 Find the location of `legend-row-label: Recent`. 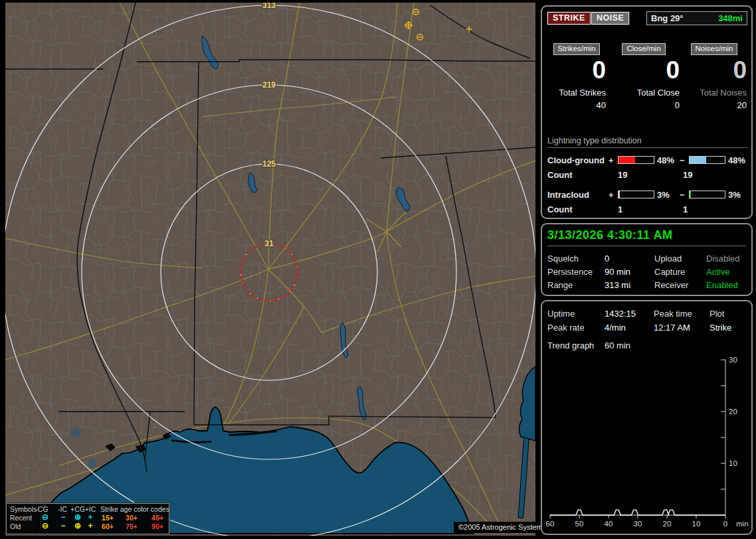

legend-row-label: Recent is located at coordinates (21, 518).